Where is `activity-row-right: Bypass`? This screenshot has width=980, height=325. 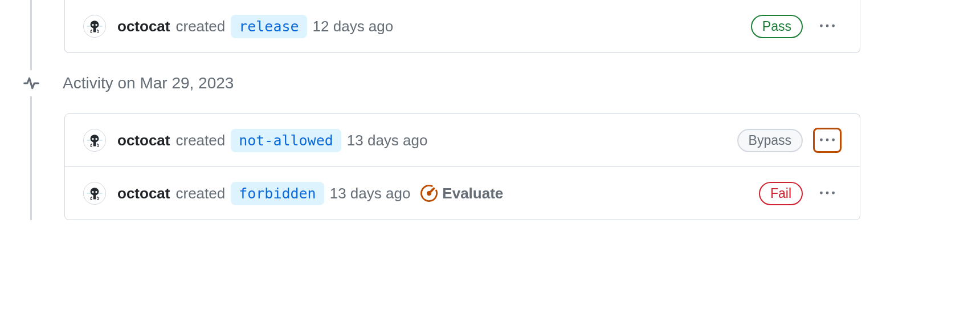
activity-row-right: Bypass is located at coordinates (790, 140).